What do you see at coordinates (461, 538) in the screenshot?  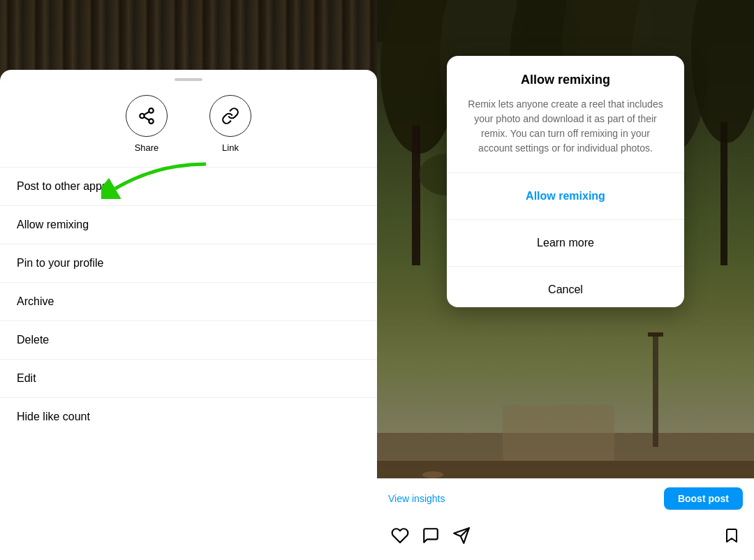 I see `send-icon` at bounding box center [461, 538].